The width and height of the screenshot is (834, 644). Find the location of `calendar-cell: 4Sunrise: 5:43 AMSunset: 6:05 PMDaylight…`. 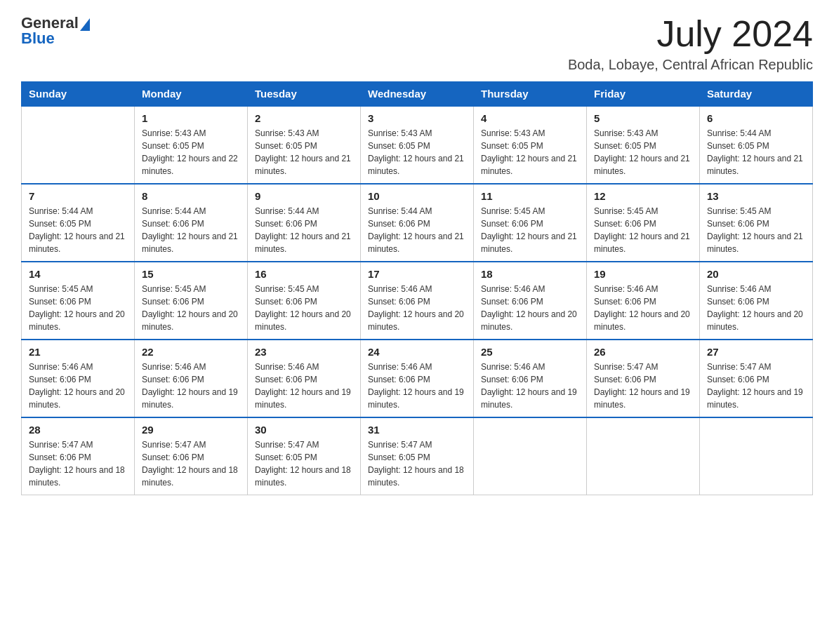

calendar-cell: 4Sunrise: 5:43 AMSunset: 6:05 PMDaylight… is located at coordinates (531, 145).